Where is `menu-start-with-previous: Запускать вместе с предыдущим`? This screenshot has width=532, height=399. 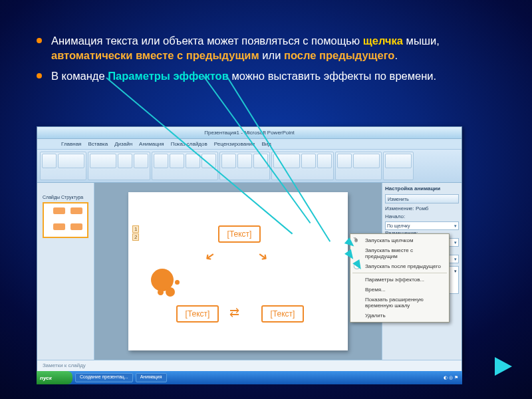
menu-start-with-previous: Запускать вместе с предыдущим is located at coordinates (400, 253).